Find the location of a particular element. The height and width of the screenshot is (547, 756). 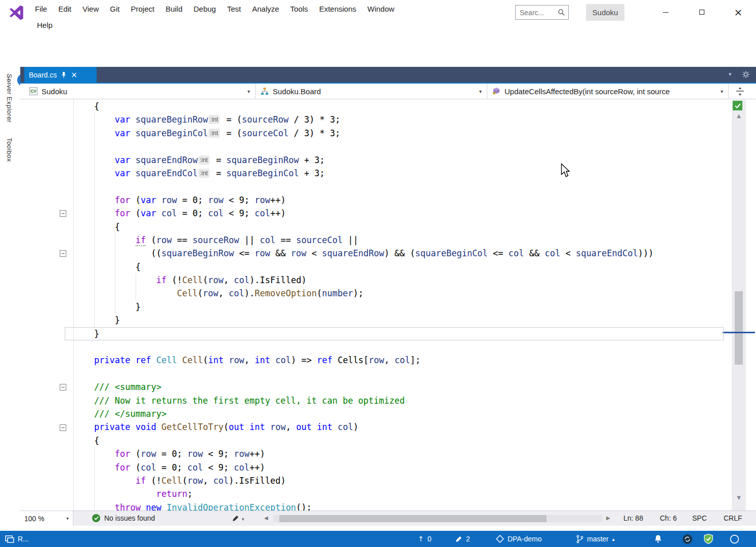

menu-item-window: Window is located at coordinates (381, 9).